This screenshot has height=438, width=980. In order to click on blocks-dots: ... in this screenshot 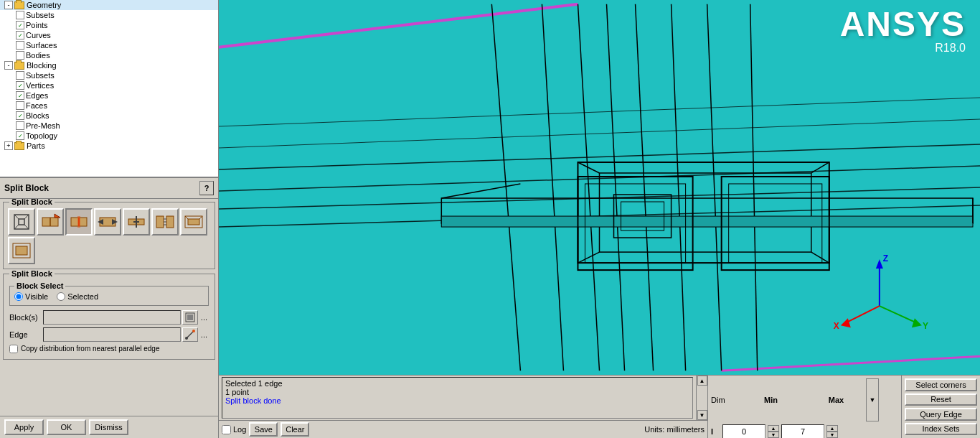, I will do `click(204, 317)`.